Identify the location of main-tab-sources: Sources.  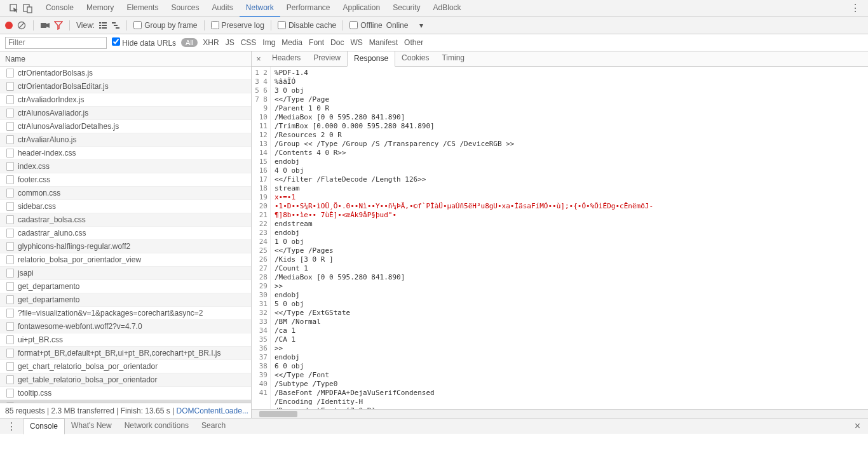
(185, 9).